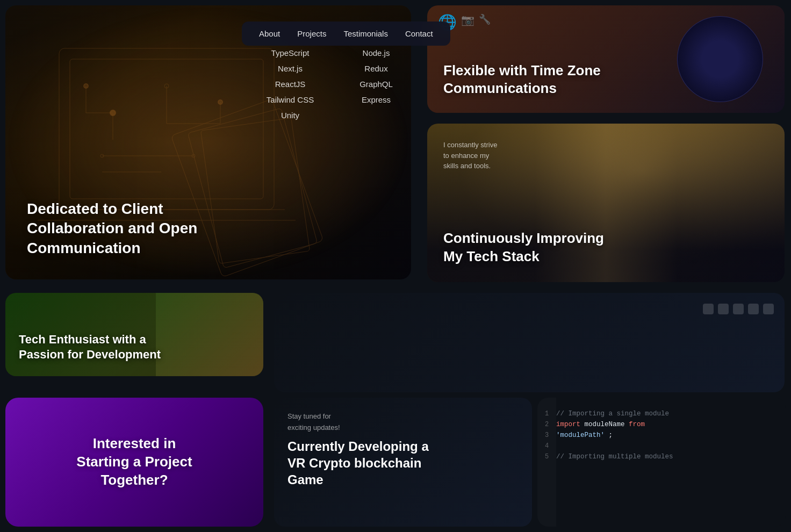 Image resolution: width=791 pixels, height=532 pixels. Describe the element at coordinates (290, 115) in the screenshot. I see `tech-unity: Unity` at that location.